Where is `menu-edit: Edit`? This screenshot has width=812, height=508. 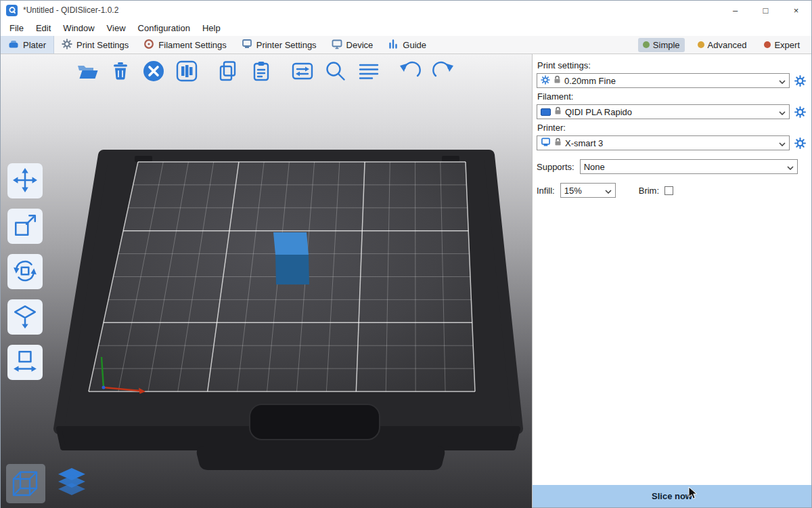 menu-edit: Edit is located at coordinates (43, 28).